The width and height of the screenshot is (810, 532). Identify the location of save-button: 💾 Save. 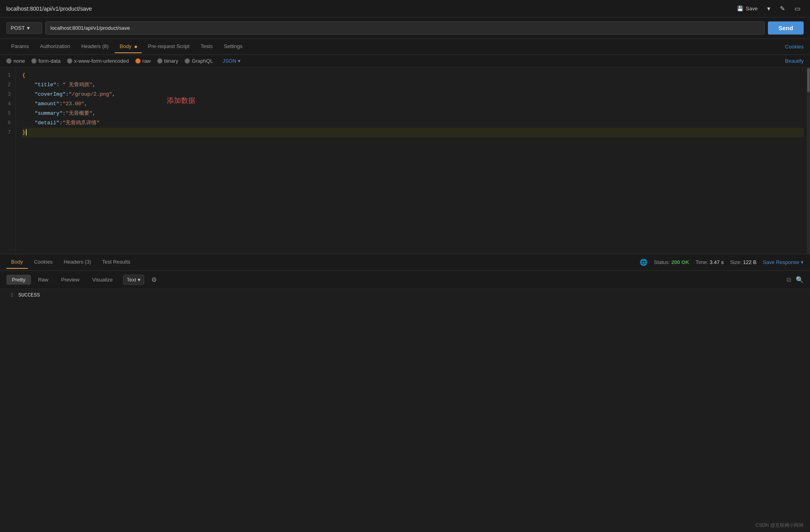
(747, 9).